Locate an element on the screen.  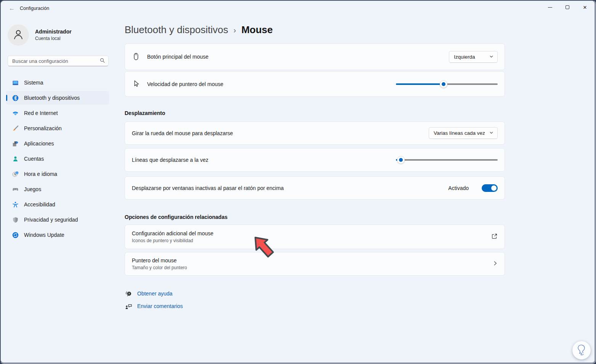
pointer-speed-label: Velocidad de puntero del mouse is located at coordinates (185, 84).